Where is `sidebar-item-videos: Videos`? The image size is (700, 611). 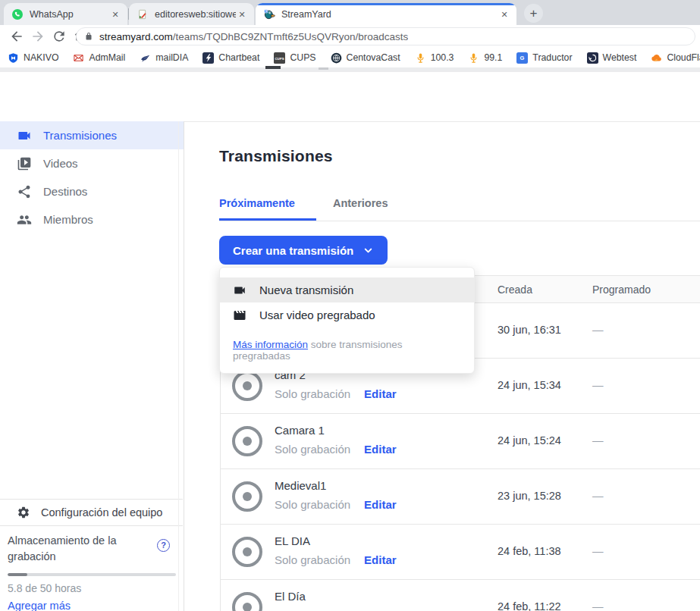 sidebar-item-videos: Videos is located at coordinates (92, 164).